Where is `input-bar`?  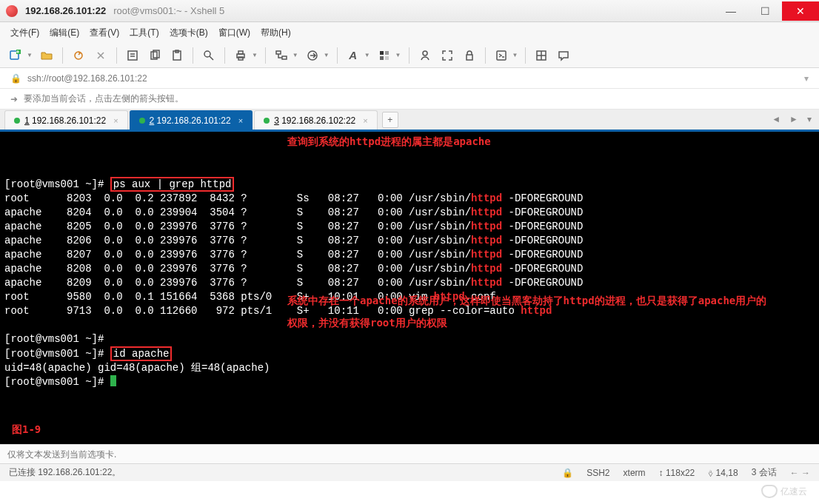 input-bar is located at coordinates (410, 454).